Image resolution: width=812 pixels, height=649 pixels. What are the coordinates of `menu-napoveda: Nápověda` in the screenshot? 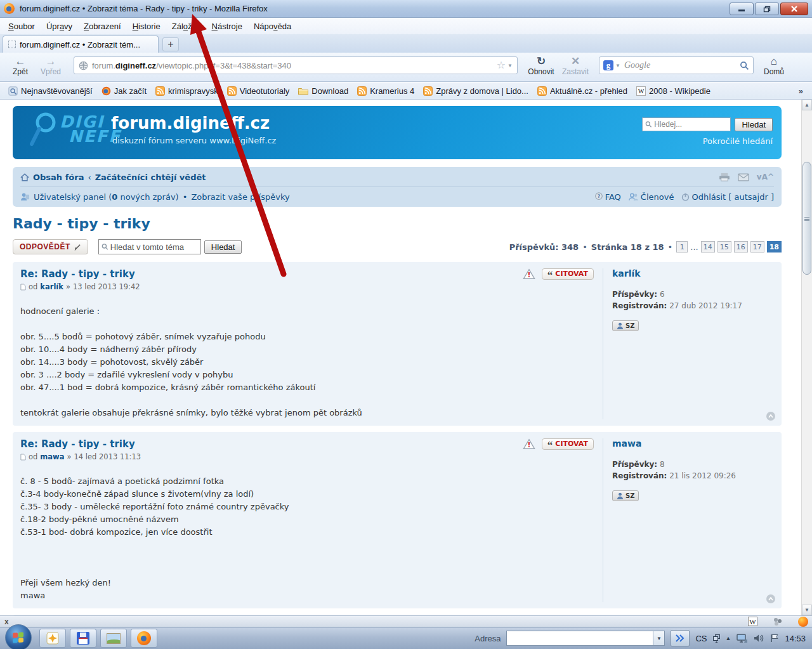 It's located at (273, 27).